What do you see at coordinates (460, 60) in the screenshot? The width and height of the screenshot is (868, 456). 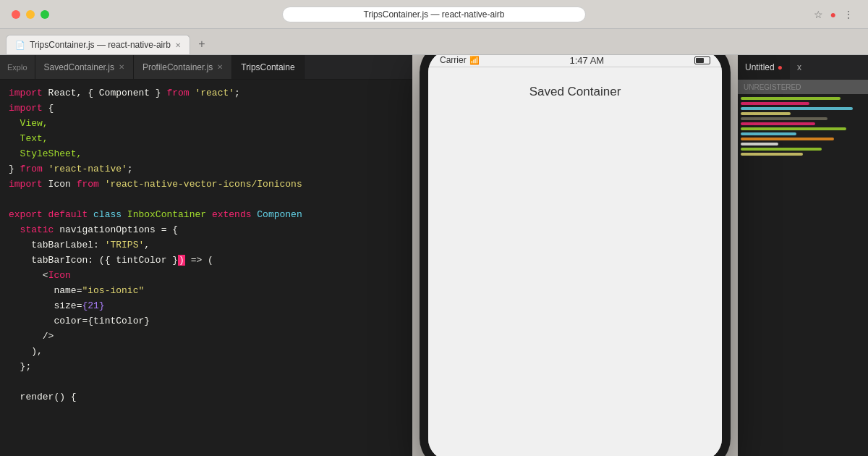 I see `status-carrier: Carrier 📶` at bounding box center [460, 60].